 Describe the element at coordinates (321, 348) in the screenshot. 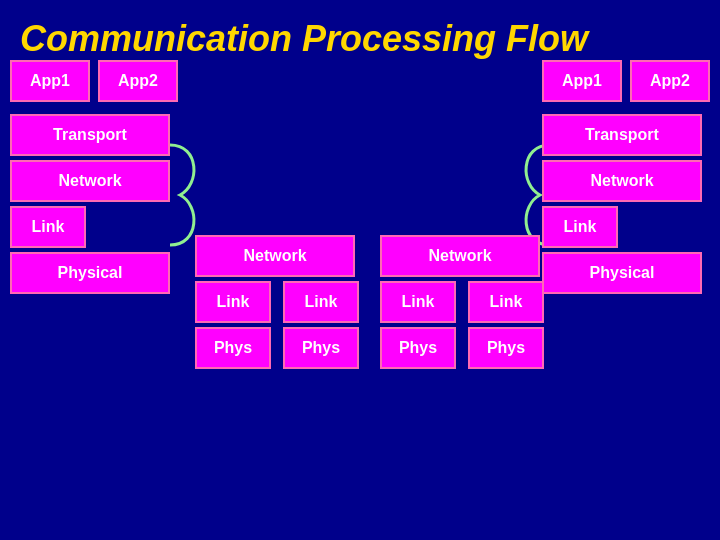

I see `mid-left-phys2: Phys` at that location.